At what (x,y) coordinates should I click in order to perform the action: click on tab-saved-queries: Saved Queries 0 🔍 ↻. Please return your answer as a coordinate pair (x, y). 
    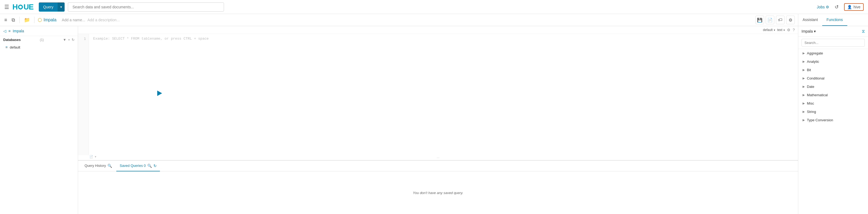
    Looking at the image, I should click on (138, 166).